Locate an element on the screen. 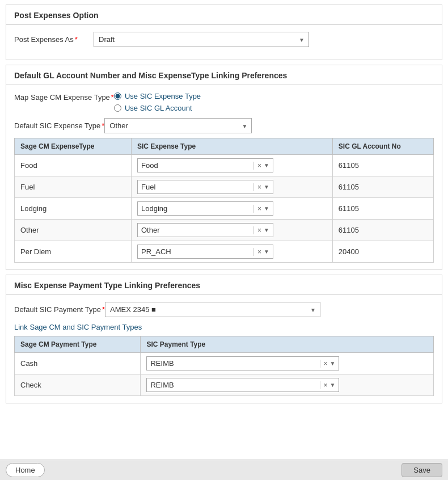 The height and width of the screenshot is (480, 448). expense-sic-select: PR_ACH is located at coordinates (196, 252).